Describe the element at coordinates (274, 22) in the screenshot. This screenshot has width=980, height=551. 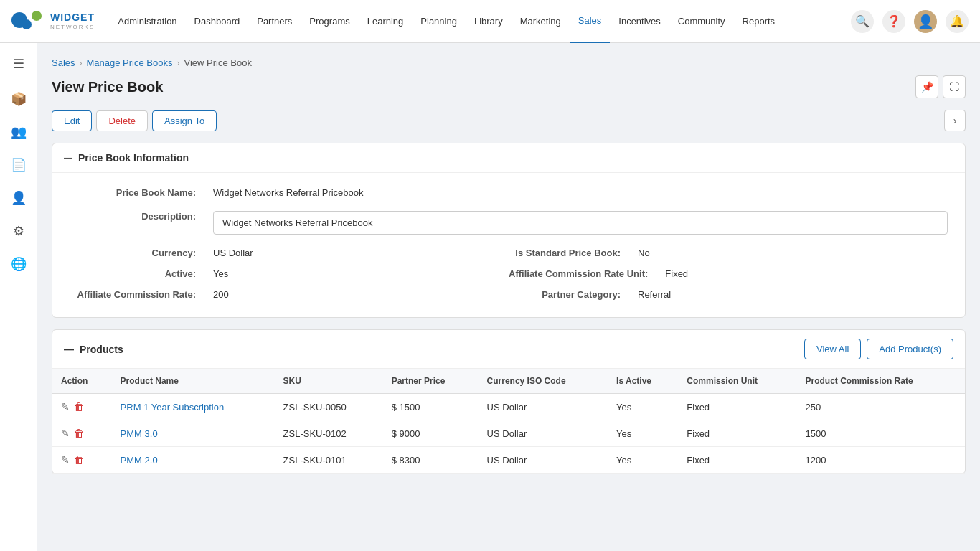
I see `nav-partners: Partners` at that location.